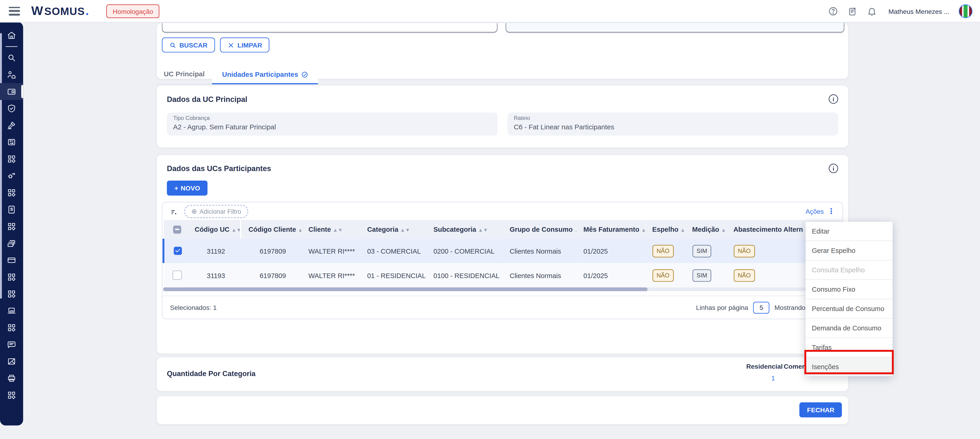 This screenshot has height=439, width=980. I want to click on logo-text: SOMUS, so click(65, 12).